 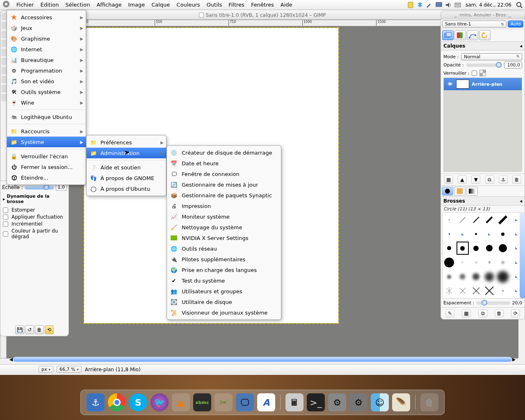 I want to click on admin-moniteur: 📈Moniteur système, so click(x=224, y=217).